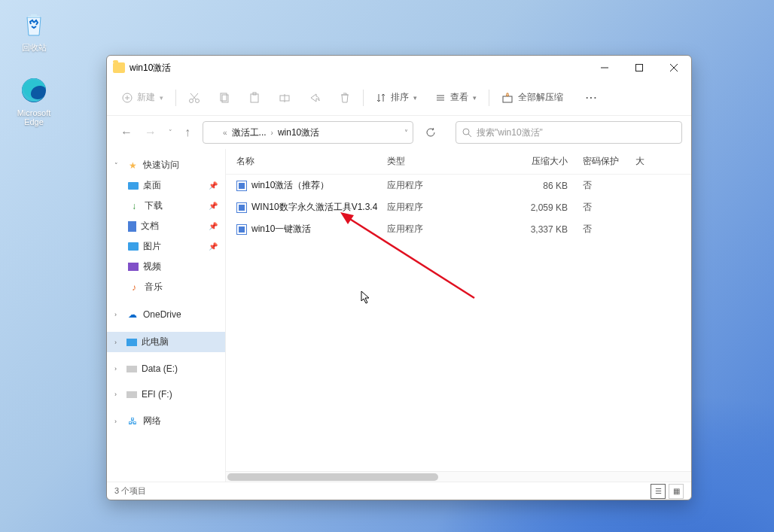  Describe the element at coordinates (592, 98) in the screenshot. I see `more-button: ···` at that location.